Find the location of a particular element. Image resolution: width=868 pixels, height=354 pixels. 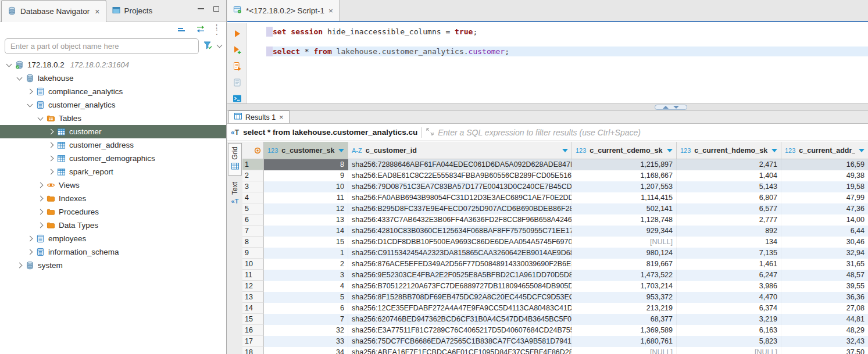

row-header: 3 is located at coordinates (253, 187).